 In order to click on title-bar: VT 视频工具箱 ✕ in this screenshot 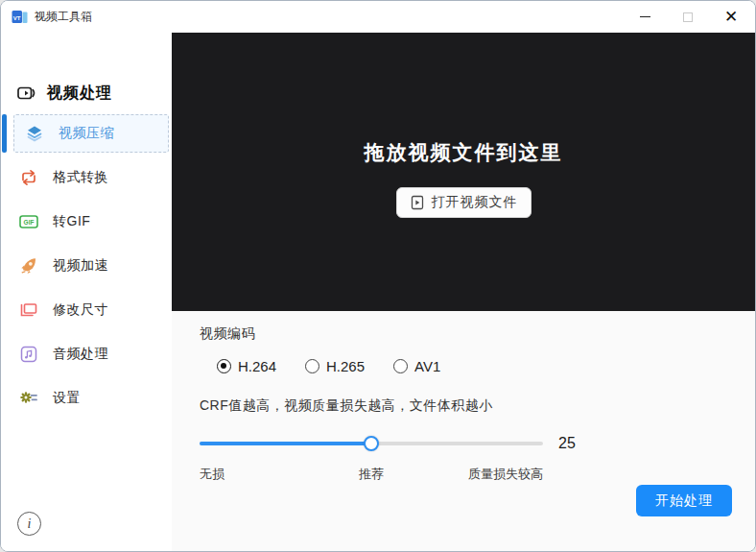, I will do `click(378, 17)`.